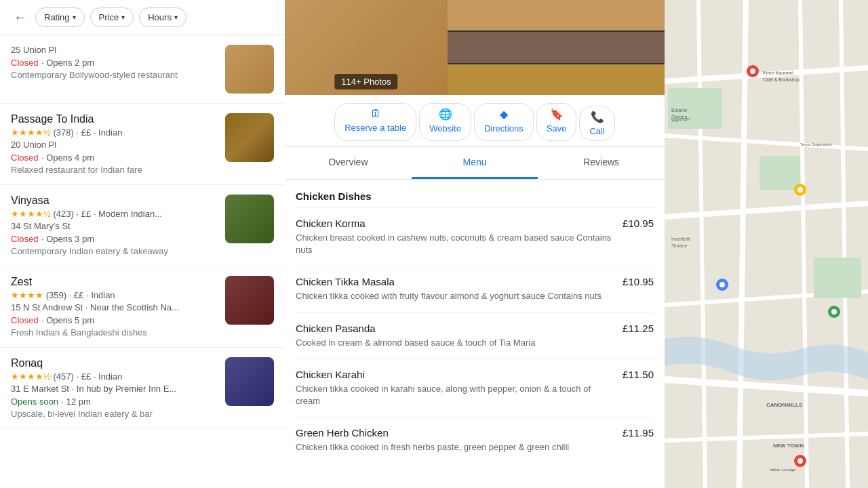 The image size is (868, 488). I want to click on open-time: Opens 2 pm, so click(71, 62).